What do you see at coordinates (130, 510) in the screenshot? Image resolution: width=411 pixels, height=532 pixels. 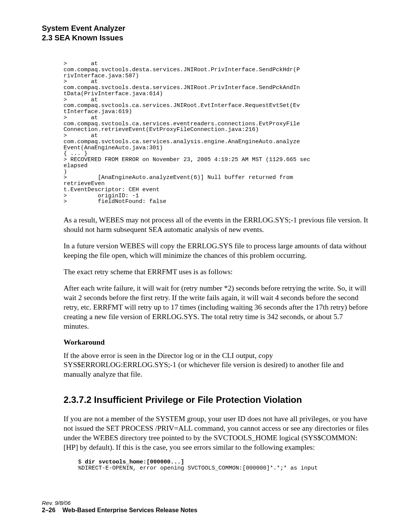 I see `document-title: Web-Based Enterprise Services Release No…` at bounding box center [130, 510].